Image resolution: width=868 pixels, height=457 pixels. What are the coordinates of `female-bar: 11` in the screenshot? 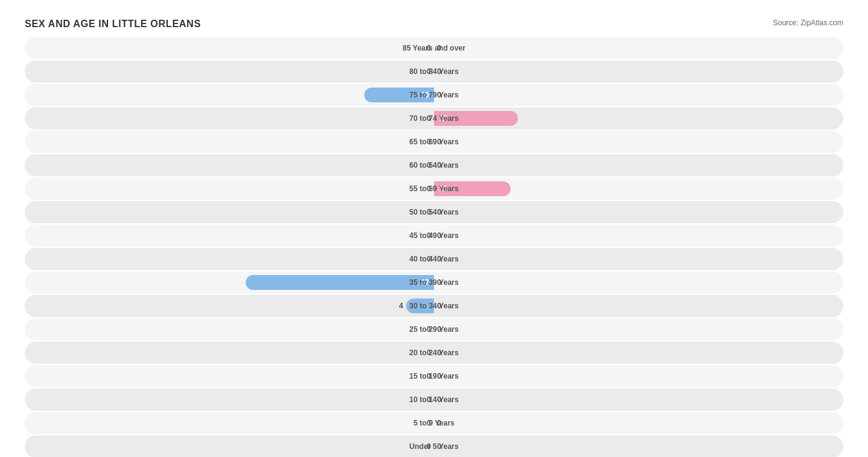 It's located at (472, 189).